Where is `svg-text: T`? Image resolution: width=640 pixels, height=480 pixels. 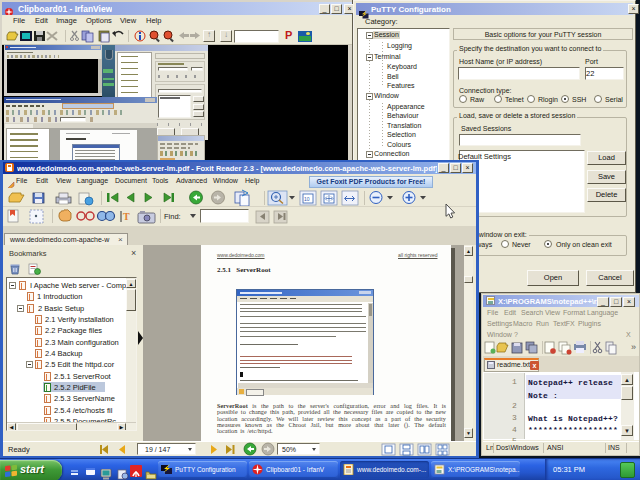 svg-text: T is located at coordinates (126, 216).